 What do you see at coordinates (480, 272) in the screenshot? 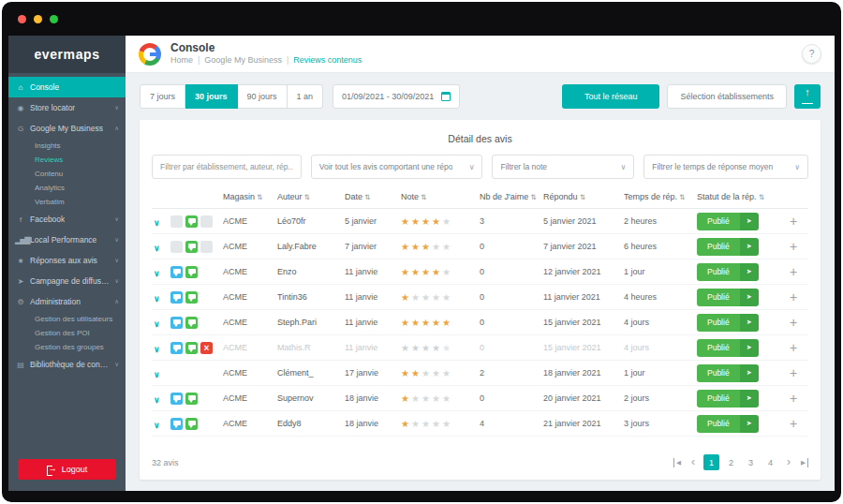
I see `table-row: ACMEEnzo11 janvie★★★★★012 janvier 20211 …` at bounding box center [480, 272].